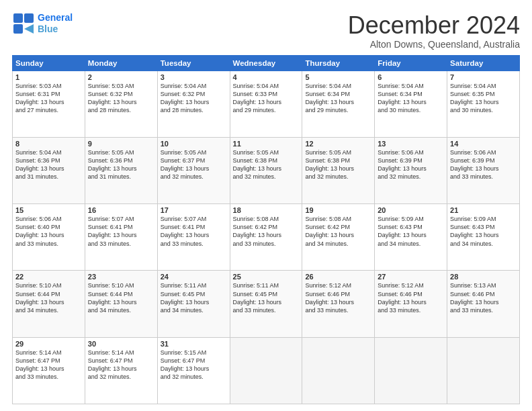 The width and height of the screenshot is (532, 411). What do you see at coordinates (484, 238) in the screenshot?
I see `day-21: 21 Sunrise: 5:09 AMSunset: 6:43 PMDaylig…` at bounding box center [484, 238].